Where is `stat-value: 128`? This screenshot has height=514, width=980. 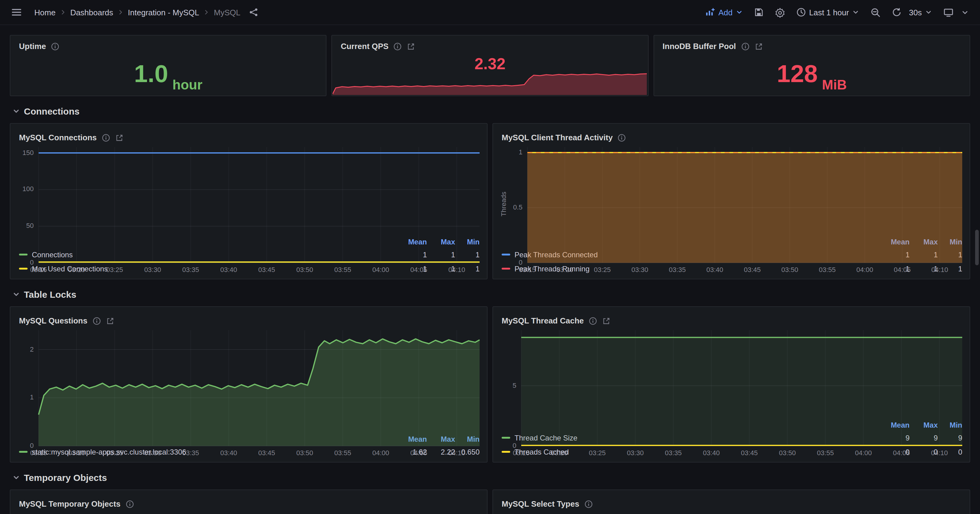 stat-value: 128 is located at coordinates (797, 73).